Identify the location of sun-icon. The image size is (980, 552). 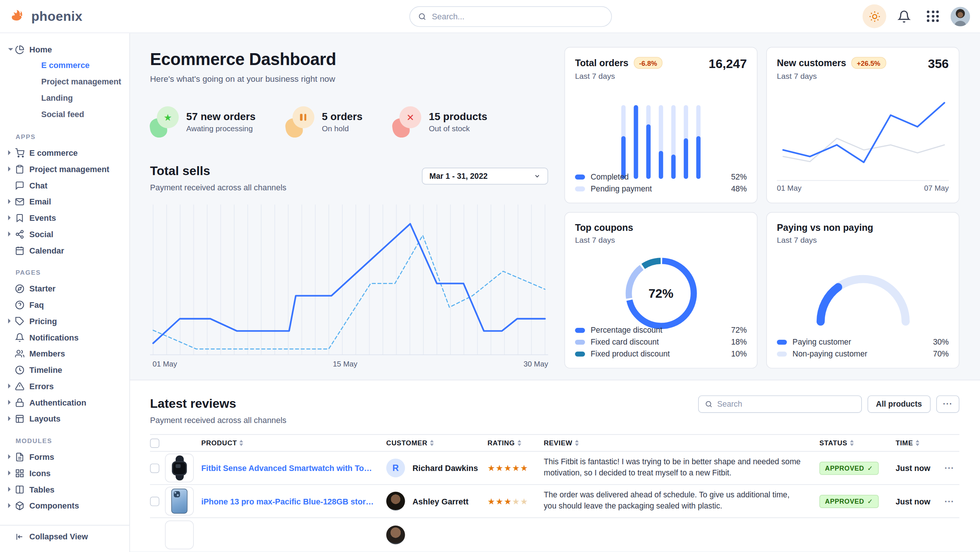
(874, 16).